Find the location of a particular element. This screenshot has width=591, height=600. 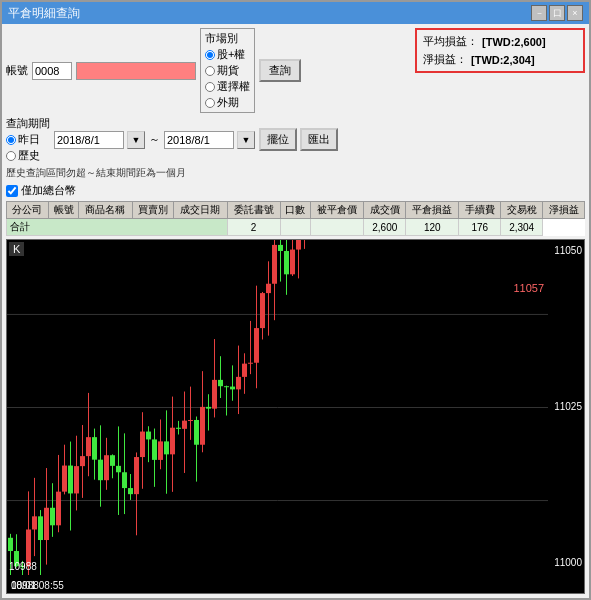

summary-net: 2,304 is located at coordinates (522, 228).